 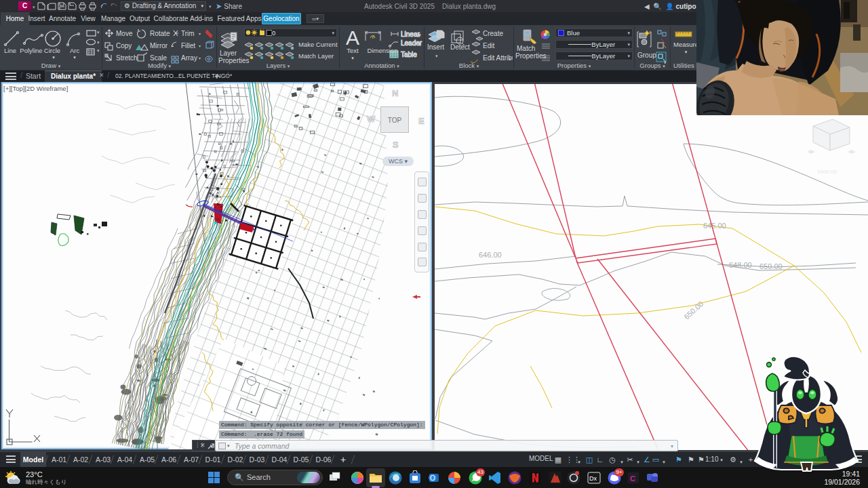 I want to click on svg-text: O, so click(x=433, y=479).